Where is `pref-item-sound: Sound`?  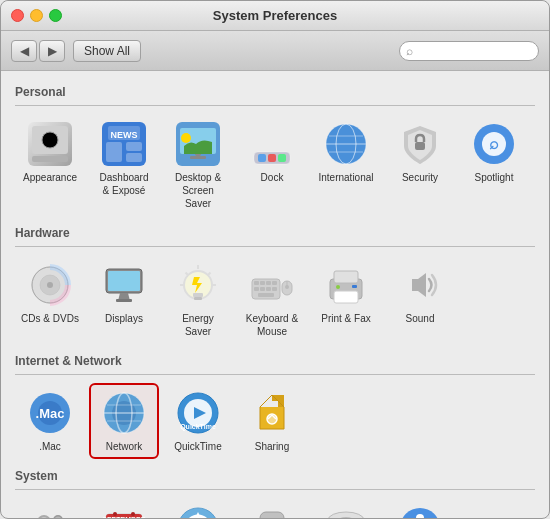 pref-item-sound: Sound is located at coordinates (420, 300).